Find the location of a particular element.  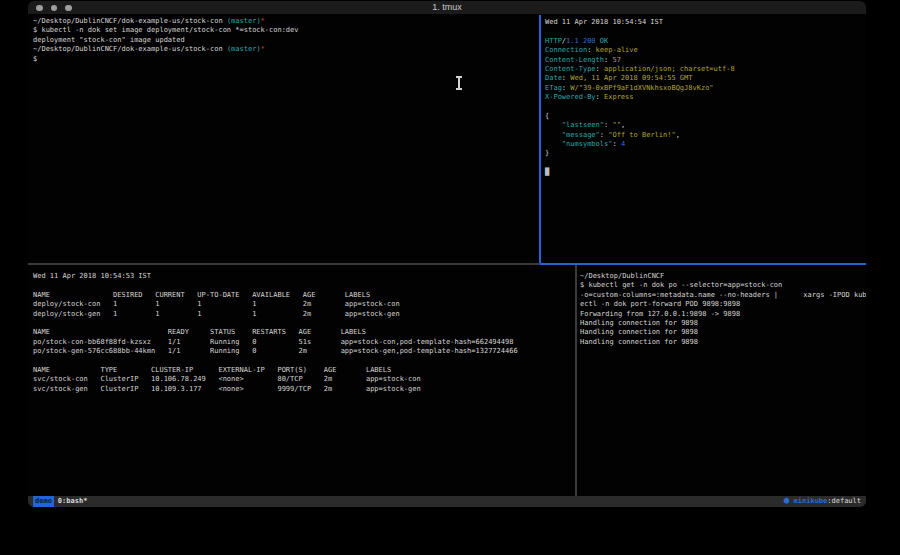

status-left: demo 0:bash* is located at coordinates (60, 502).